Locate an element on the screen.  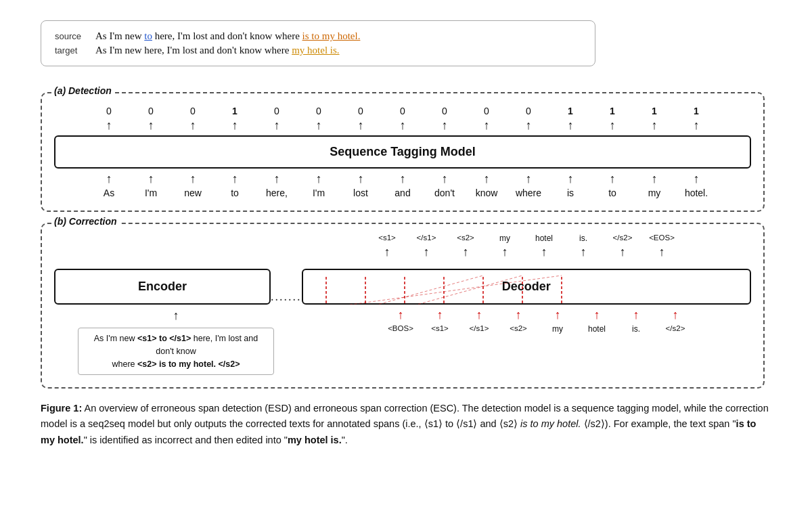
dec-top-is: is. is located at coordinates (583, 238).